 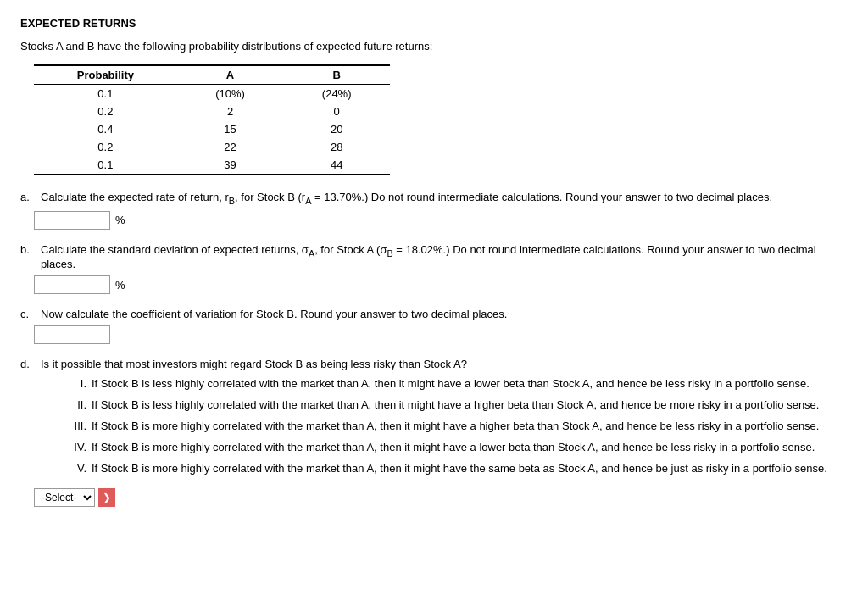 I want to click on roman-numeral: III., so click(x=75, y=425).